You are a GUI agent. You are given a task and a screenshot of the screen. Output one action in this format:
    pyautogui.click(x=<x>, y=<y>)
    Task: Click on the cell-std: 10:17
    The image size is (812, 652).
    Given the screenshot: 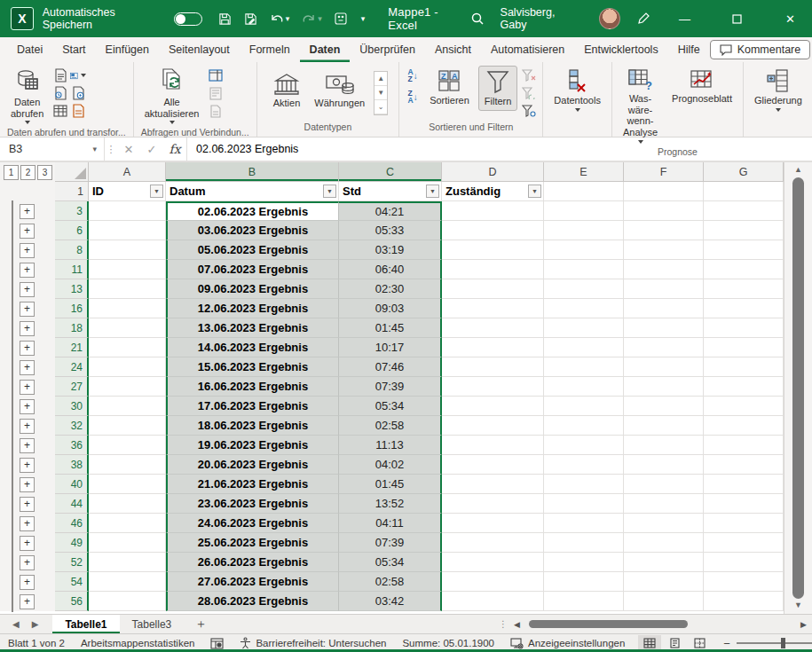 What is the action you would take?
    pyautogui.click(x=390, y=348)
    